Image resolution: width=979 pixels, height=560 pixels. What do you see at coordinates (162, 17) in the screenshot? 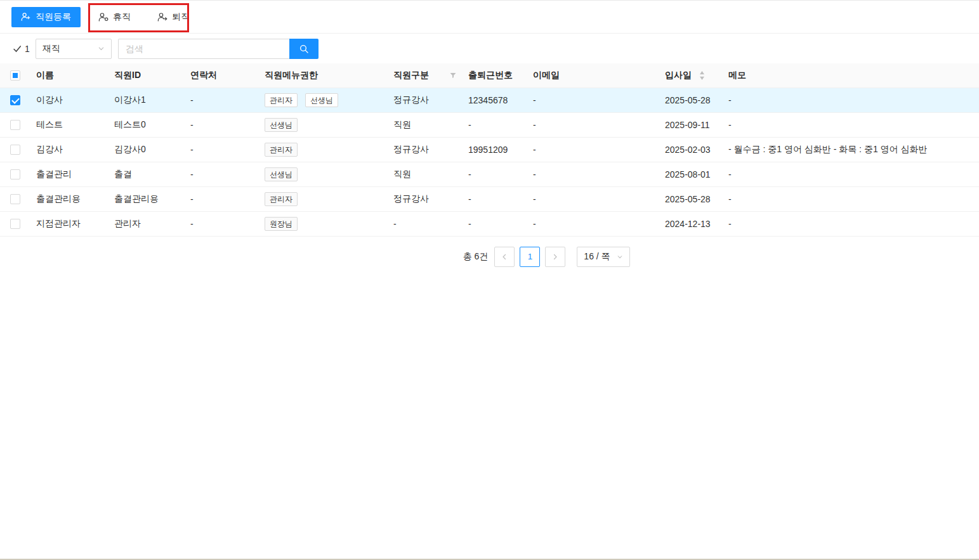
I see `person-leave-icon` at bounding box center [162, 17].